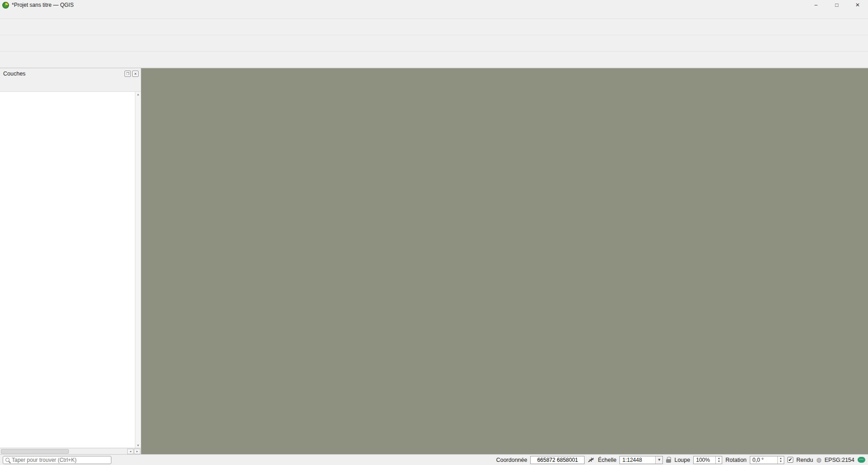 The image size is (868, 465). What do you see at coordinates (71, 270) in the screenshot?
I see `layers-tree: ▲▼` at bounding box center [71, 270].